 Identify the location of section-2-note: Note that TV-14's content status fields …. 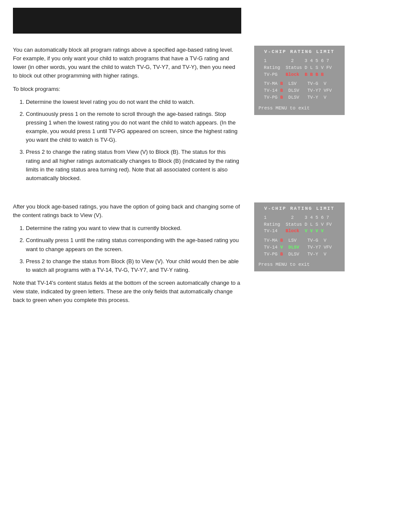
(127, 292).